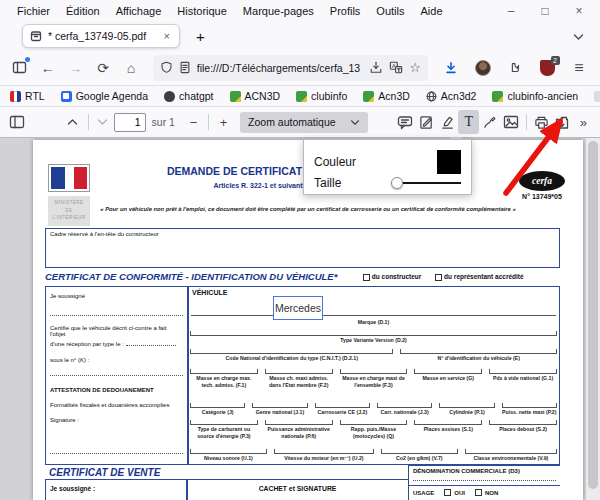 The width and height of the screenshot is (600, 500). What do you see at coordinates (278, 11) in the screenshot?
I see `menu-marque-pages: Marque-pages` at bounding box center [278, 11].